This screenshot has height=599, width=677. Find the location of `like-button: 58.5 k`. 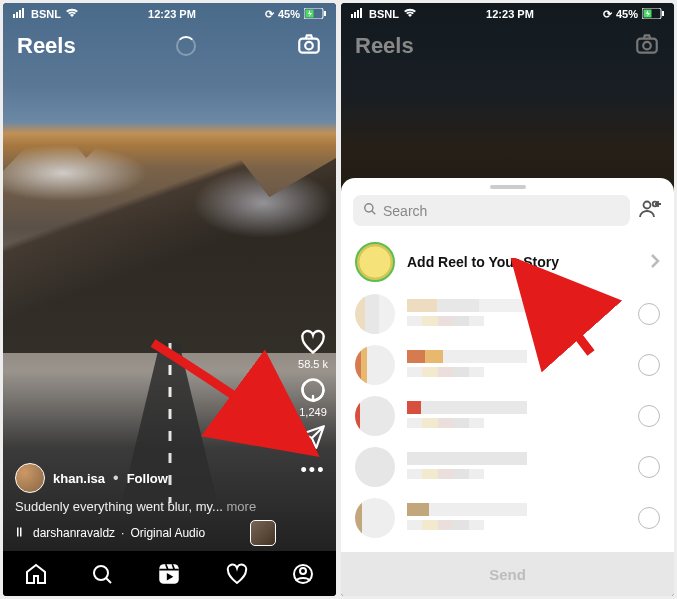

like-button: 58.5 k is located at coordinates (313, 349).